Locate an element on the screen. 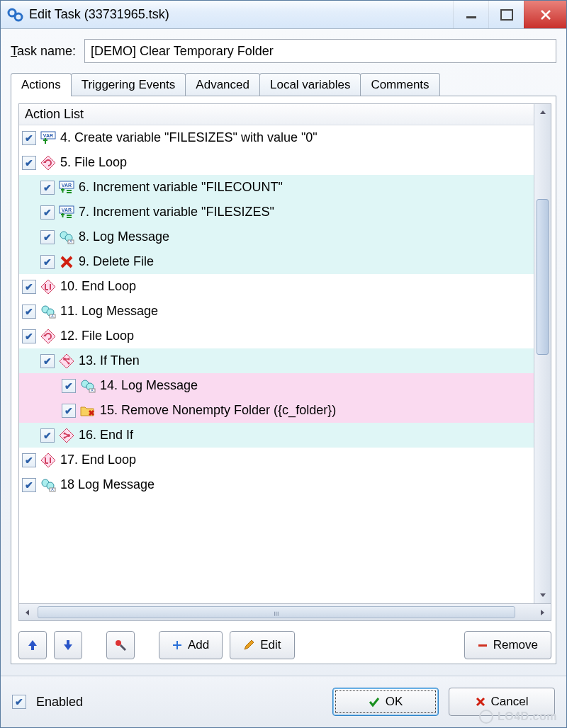 The width and height of the screenshot is (567, 728). action-item: A11. Log Message is located at coordinates (276, 312).